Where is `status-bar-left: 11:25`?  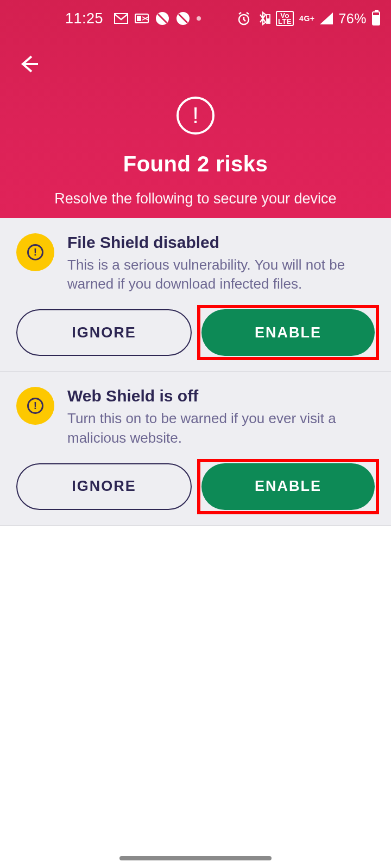
status-bar-left: 11:25 is located at coordinates (133, 18).